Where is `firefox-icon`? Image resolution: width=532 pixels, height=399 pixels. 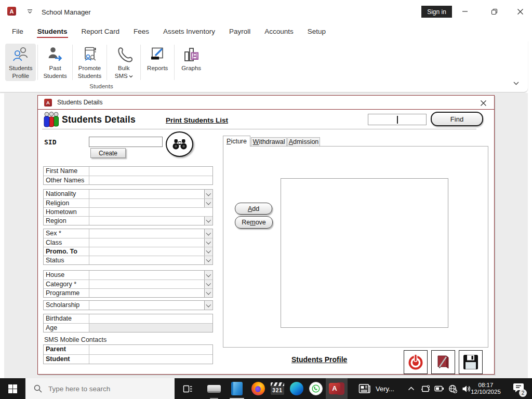
firefox-icon is located at coordinates (258, 389).